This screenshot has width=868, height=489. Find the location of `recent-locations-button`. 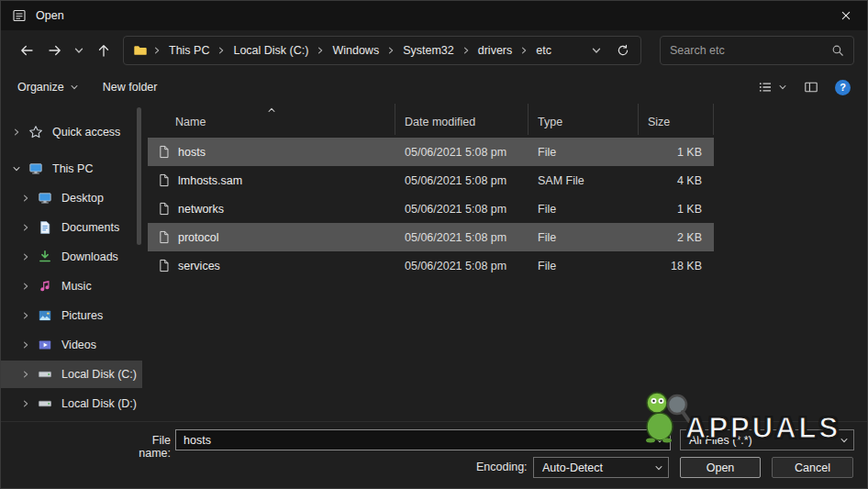

recent-locations-button is located at coordinates (79, 50).